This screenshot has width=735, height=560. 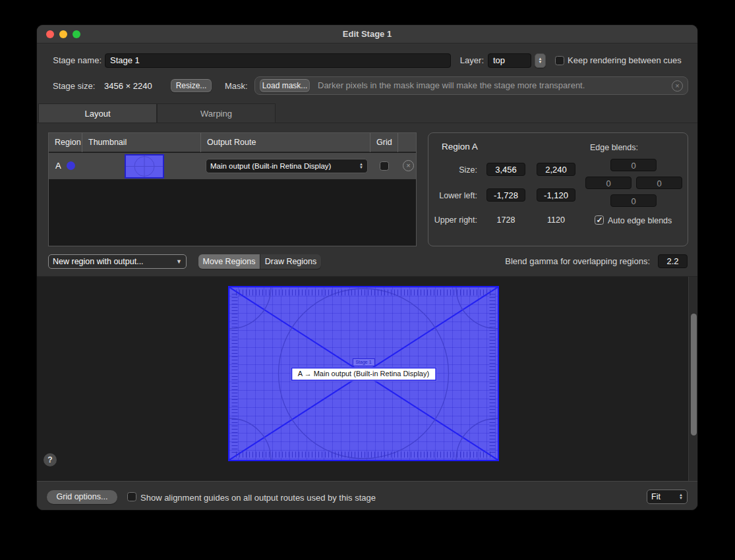 What do you see at coordinates (678, 86) in the screenshot?
I see `clear-mask-icon: ×` at bounding box center [678, 86].